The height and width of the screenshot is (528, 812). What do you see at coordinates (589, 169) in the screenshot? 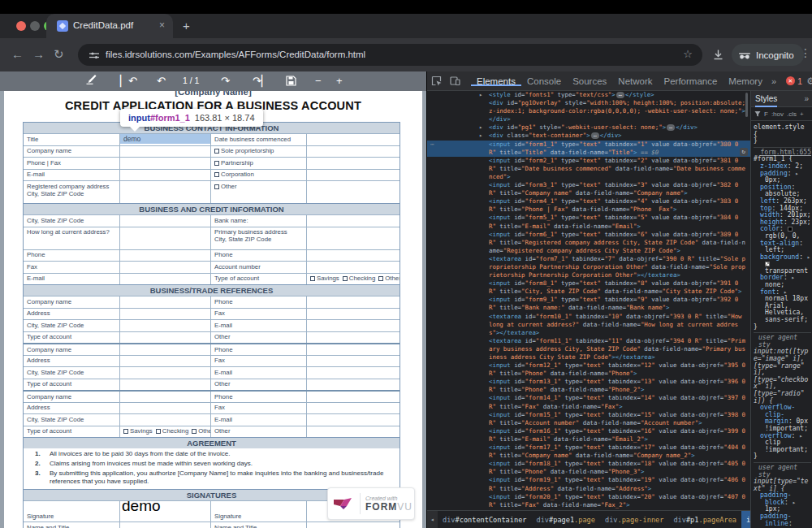
I see `dom-node: <input id="form2_1" type="text" tabindex…` at bounding box center [589, 169].